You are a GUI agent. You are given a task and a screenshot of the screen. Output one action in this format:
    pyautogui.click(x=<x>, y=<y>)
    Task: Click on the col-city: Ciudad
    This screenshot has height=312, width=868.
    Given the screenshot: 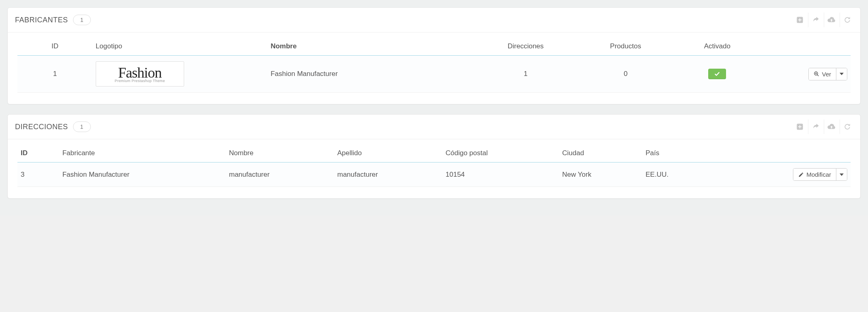 What is the action you would take?
    pyautogui.click(x=600, y=154)
    